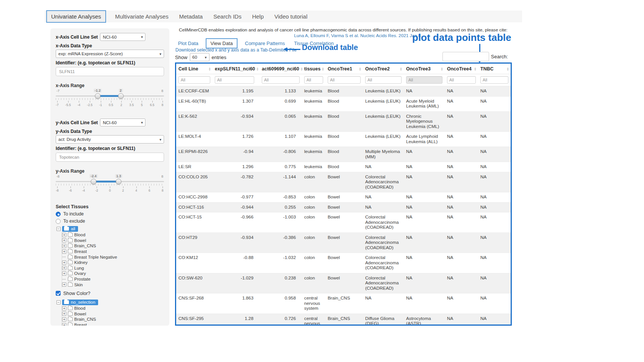  What do you see at coordinates (80, 302) in the screenshot?
I see `tree-root-no-selection-chip: no_selection` at bounding box center [80, 302].